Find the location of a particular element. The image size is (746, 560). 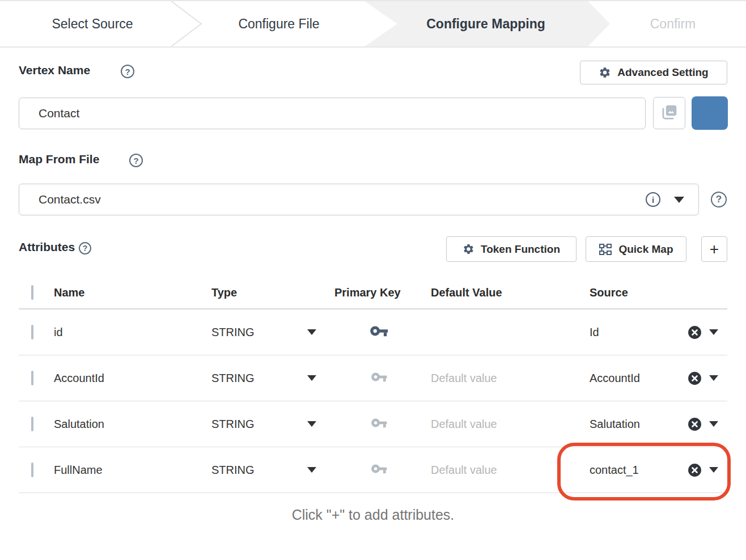

file-info-icon: i is located at coordinates (653, 200).